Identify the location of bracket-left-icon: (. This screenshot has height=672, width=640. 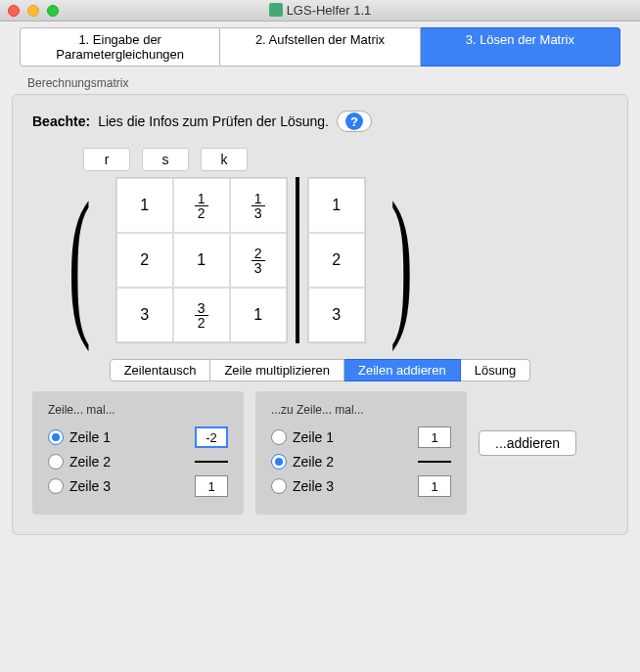
(80, 260).